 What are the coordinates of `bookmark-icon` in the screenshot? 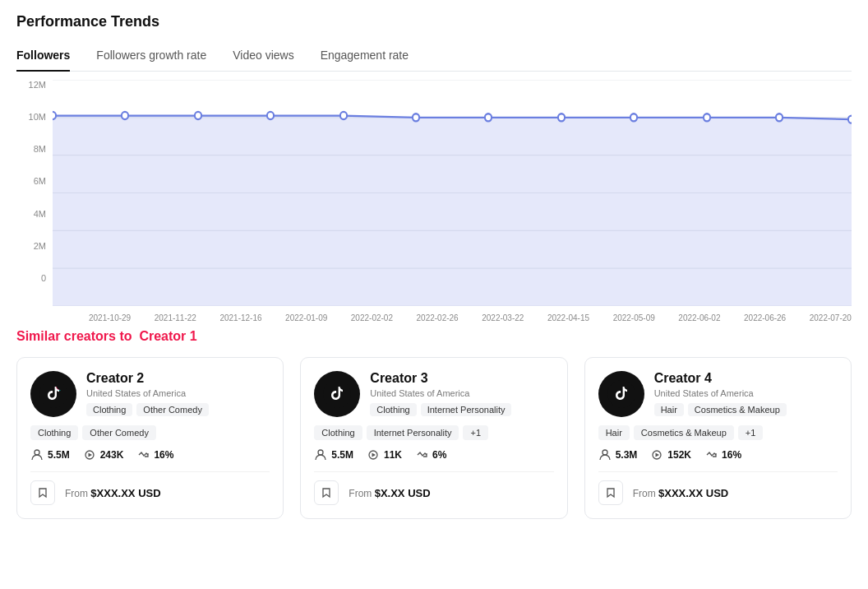 It's located at (43, 493).